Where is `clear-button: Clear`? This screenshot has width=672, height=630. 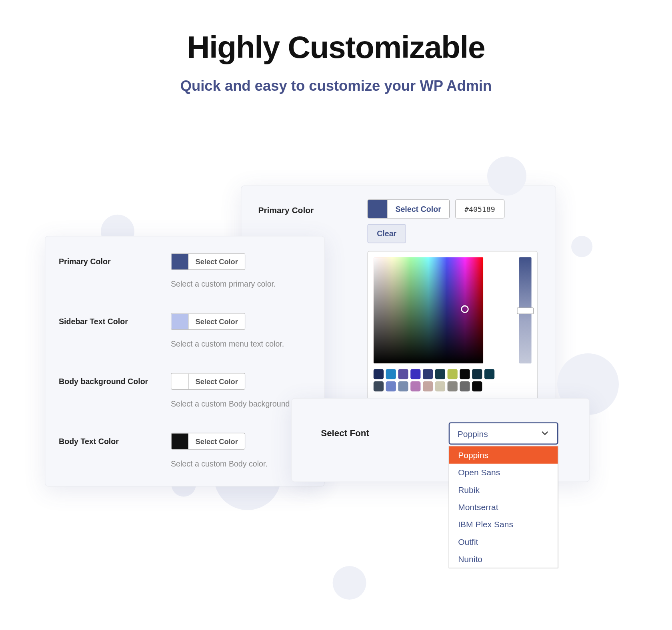
clear-button: Clear is located at coordinates (386, 234).